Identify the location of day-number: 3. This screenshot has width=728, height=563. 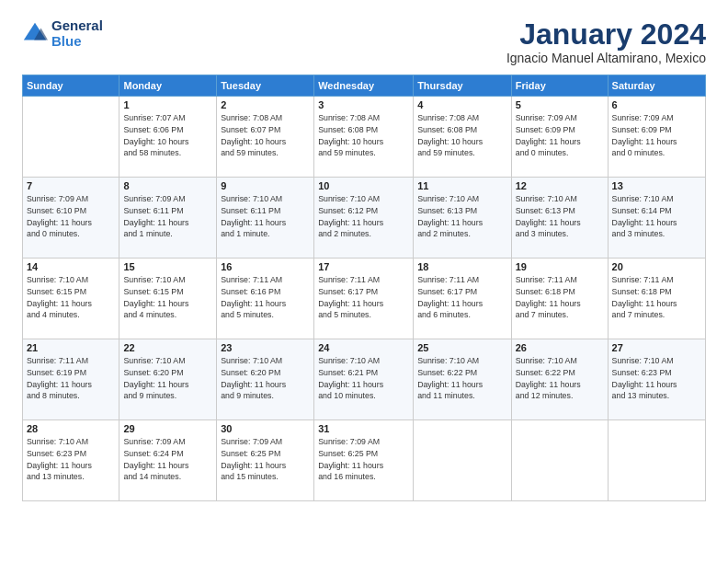
(364, 105).